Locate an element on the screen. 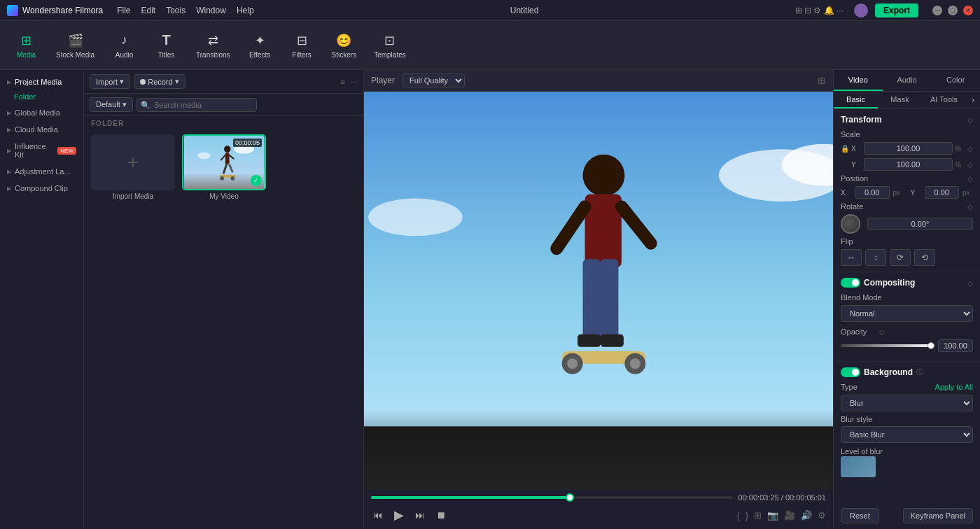 The height and width of the screenshot is (529, 980). my-video-thumb: 00:00:05 ✓ My Video is located at coordinates (224, 167).